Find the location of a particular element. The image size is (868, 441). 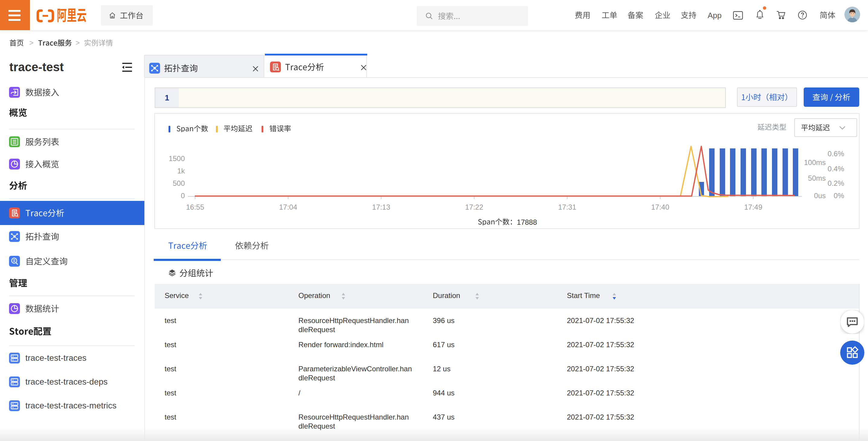

svg-text: 0.2% is located at coordinates (836, 183).